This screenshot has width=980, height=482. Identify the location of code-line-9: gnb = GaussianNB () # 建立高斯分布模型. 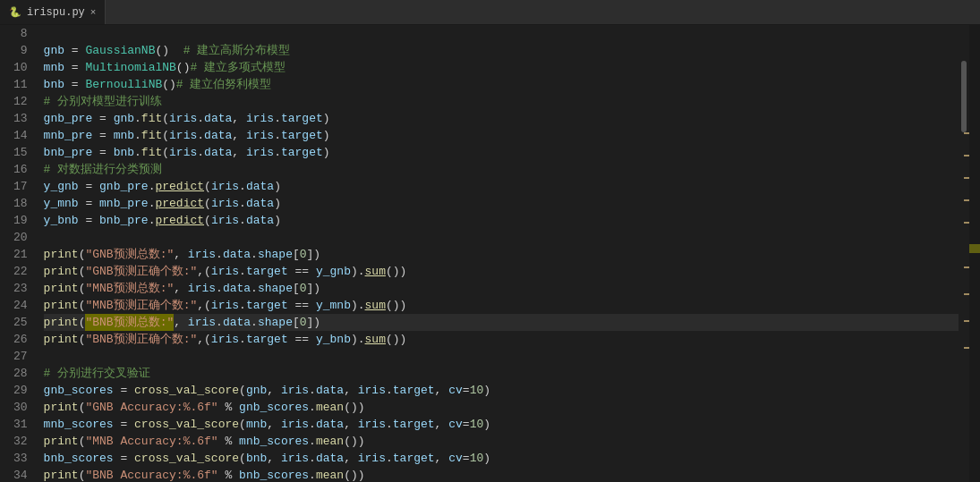
(501, 50).